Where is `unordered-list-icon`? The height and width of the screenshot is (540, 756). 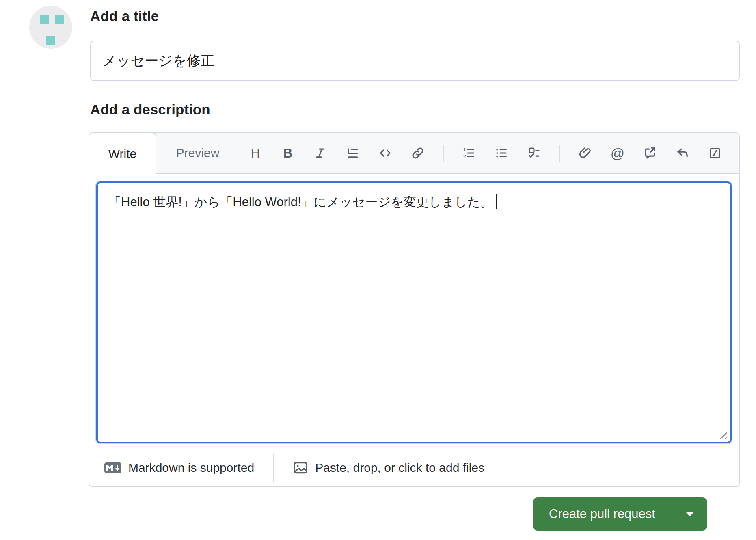
unordered-list-icon is located at coordinates (501, 153).